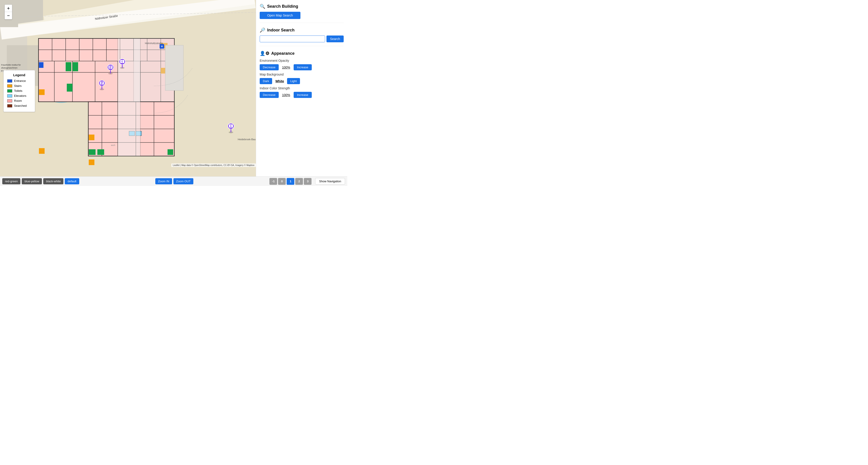  I want to click on map-bg-controls: Dark White Light, so click(302, 81).